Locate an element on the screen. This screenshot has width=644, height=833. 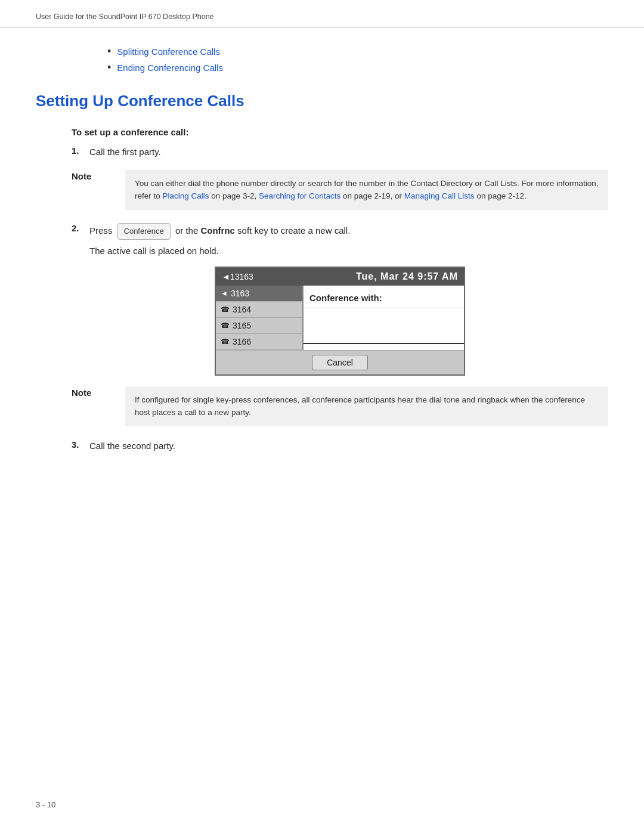
note-2-label: Note is located at coordinates (98, 392).